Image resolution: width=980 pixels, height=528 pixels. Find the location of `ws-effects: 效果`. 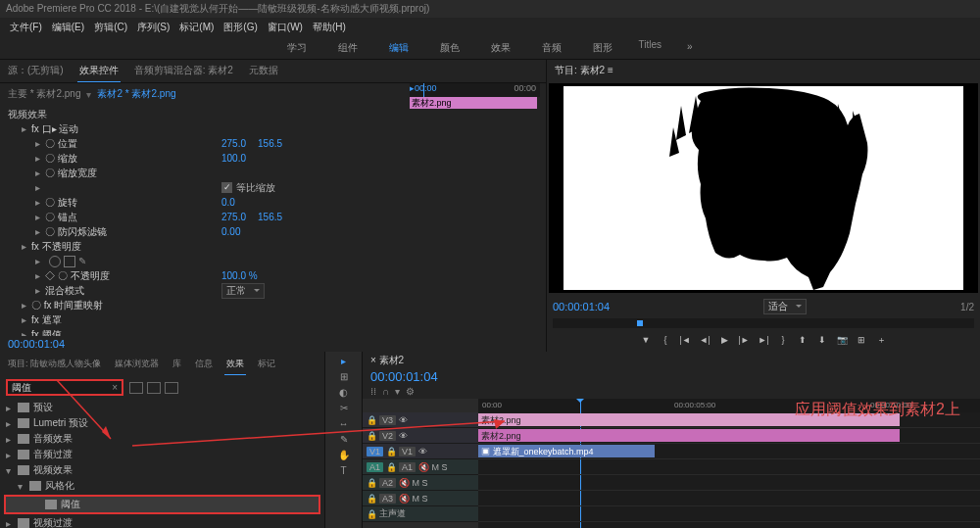

ws-effects: 效果 is located at coordinates (501, 48).